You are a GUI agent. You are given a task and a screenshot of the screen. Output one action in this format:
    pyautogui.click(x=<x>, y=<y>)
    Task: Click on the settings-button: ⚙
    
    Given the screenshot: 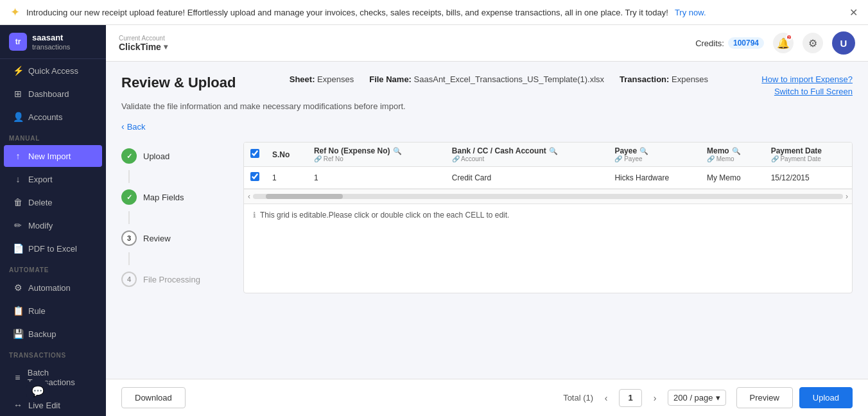 What is the action you would take?
    pyautogui.click(x=813, y=43)
    